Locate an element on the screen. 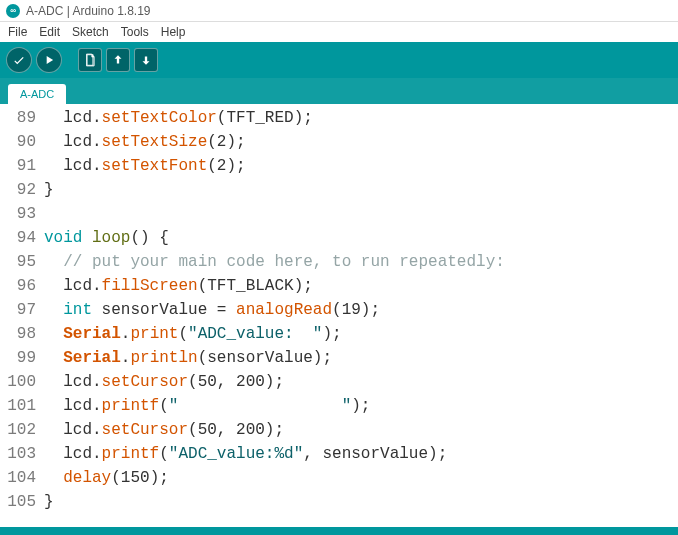 This screenshot has width=678, height=535. code-line: 95 // put your main code here, to run re… is located at coordinates (339, 262).